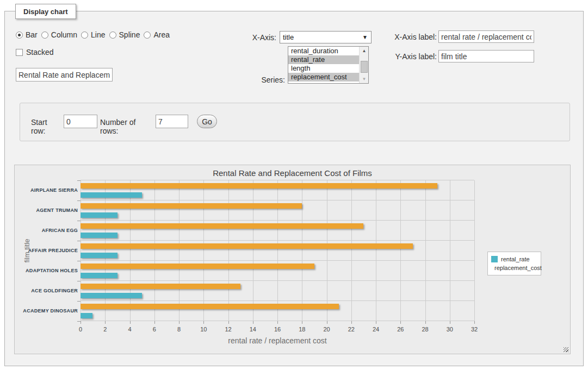 The image size is (588, 370). What do you see at coordinates (81, 122) in the screenshot?
I see `start-row-input` at bounding box center [81, 122].